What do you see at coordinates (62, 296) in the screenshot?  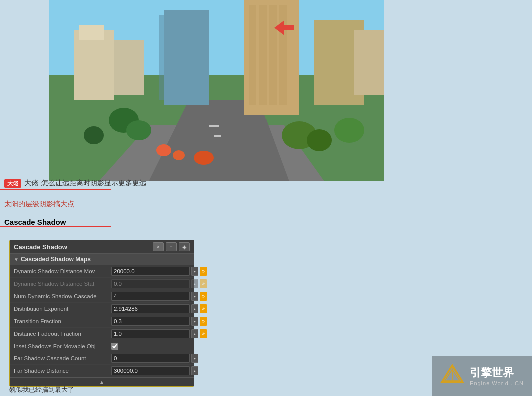 I see `prop-label-num-cascade: Num Dynamic Shadow Cascade` at bounding box center [62, 296].